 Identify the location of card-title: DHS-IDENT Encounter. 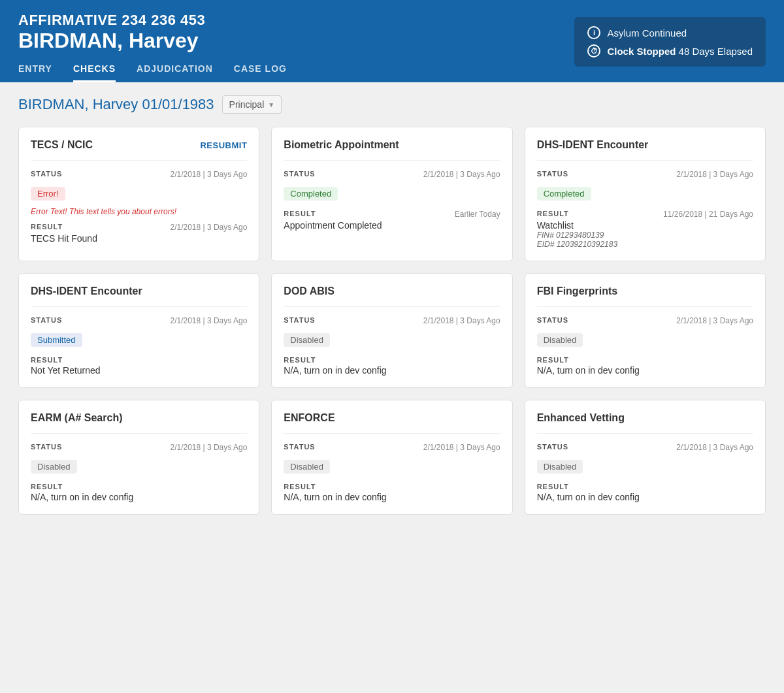
(86, 291).